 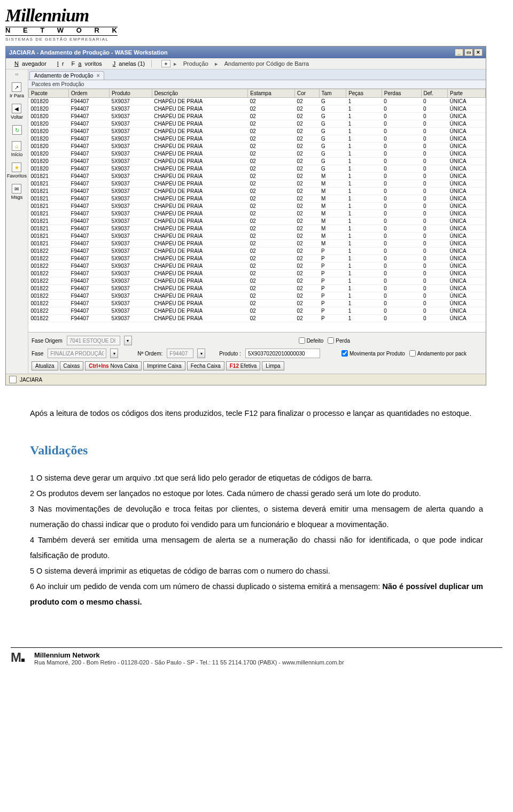 I want to click on status-bar: JACIARA, so click(x=246, y=380).